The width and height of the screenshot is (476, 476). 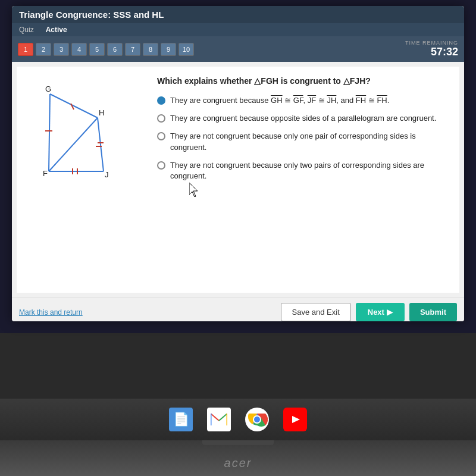 I want to click on next-button: Next ▶, so click(x=380, y=312).